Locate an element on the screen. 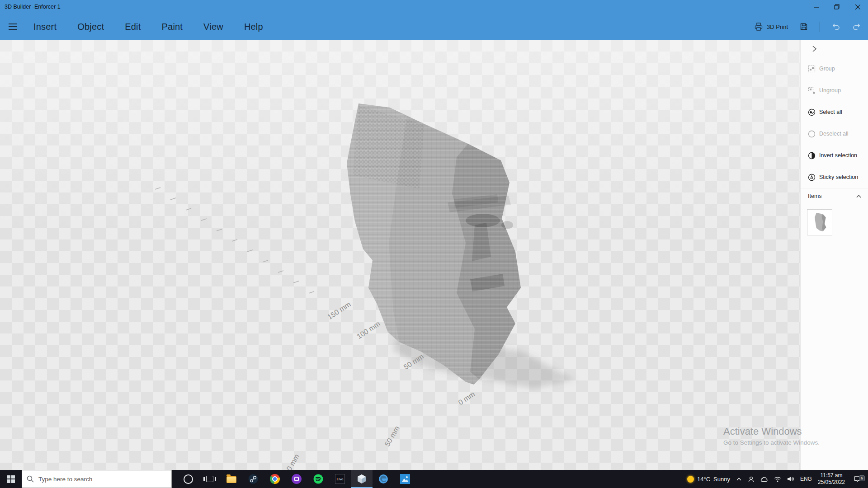 The height and width of the screenshot is (488, 868). item-thumbnail-model is located at coordinates (820, 222).